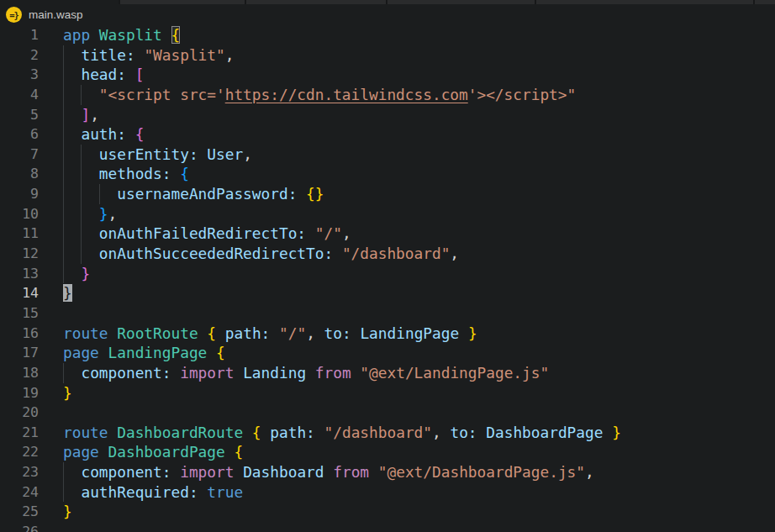 The height and width of the screenshot is (532, 775). I want to click on line-number: 9, so click(19, 194).